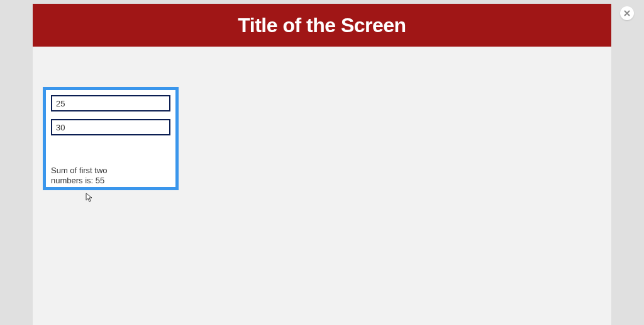 The height and width of the screenshot is (325, 644). Describe the element at coordinates (111, 139) in the screenshot. I see `sum-widget: Sum of first two numbers is: 55` at that location.